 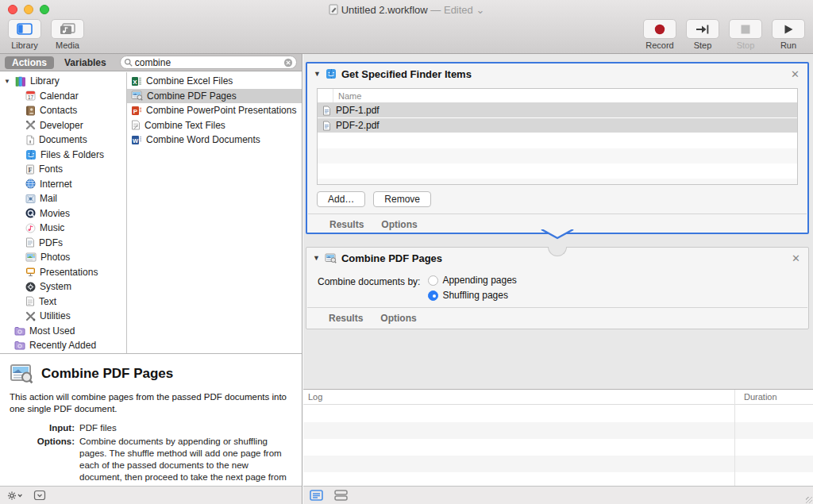 I want to click on sidebar-item-system: System, so click(x=64, y=287).